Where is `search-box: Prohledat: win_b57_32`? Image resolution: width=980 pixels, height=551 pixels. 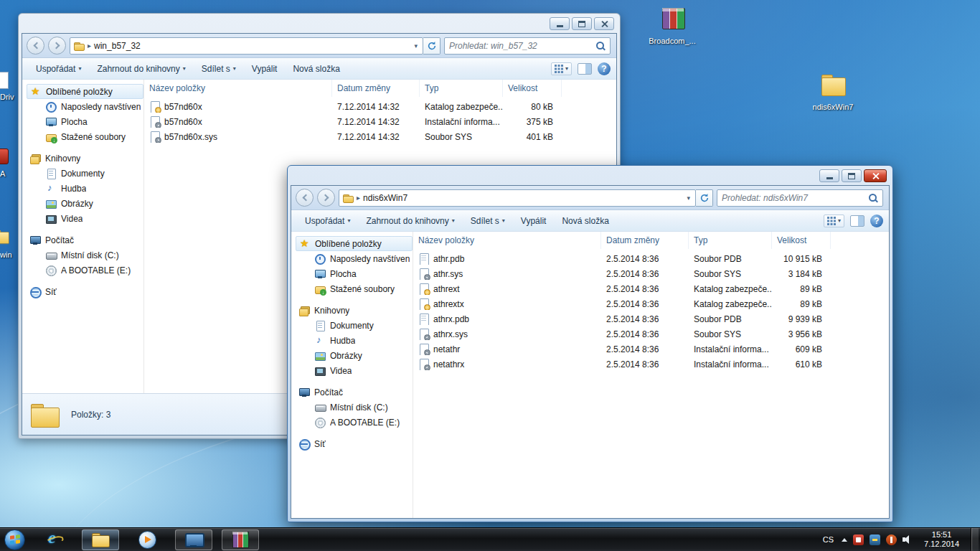
search-box: Prohledat: win_b57_32 is located at coordinates (527, 46).